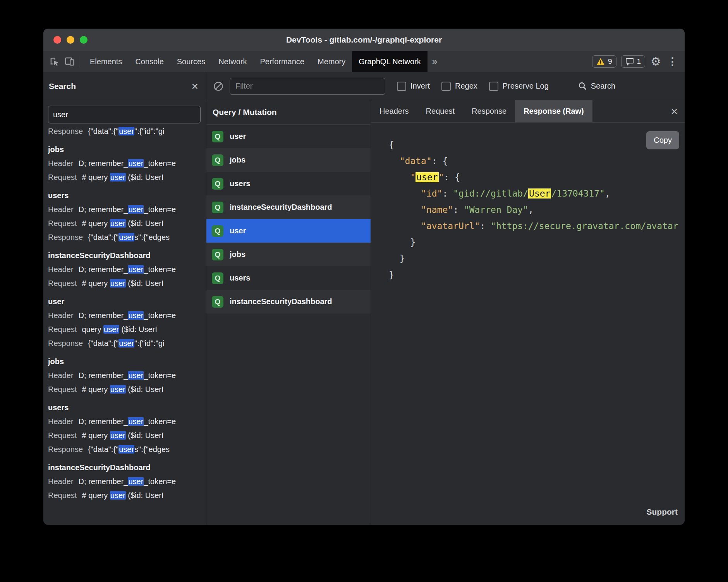 This screenshot has height=582, width=728. I want to click on messages-badge: 1, so click(634, 62).